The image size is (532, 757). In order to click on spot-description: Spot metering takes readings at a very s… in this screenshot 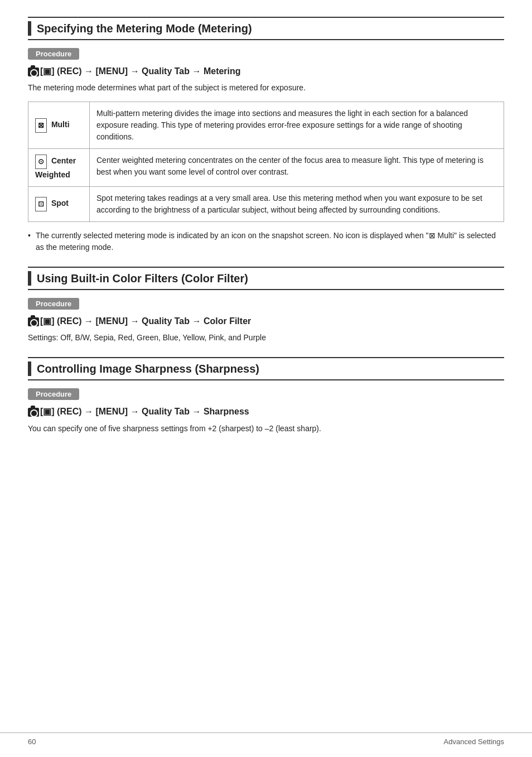, I will do `click(297, 204)`.